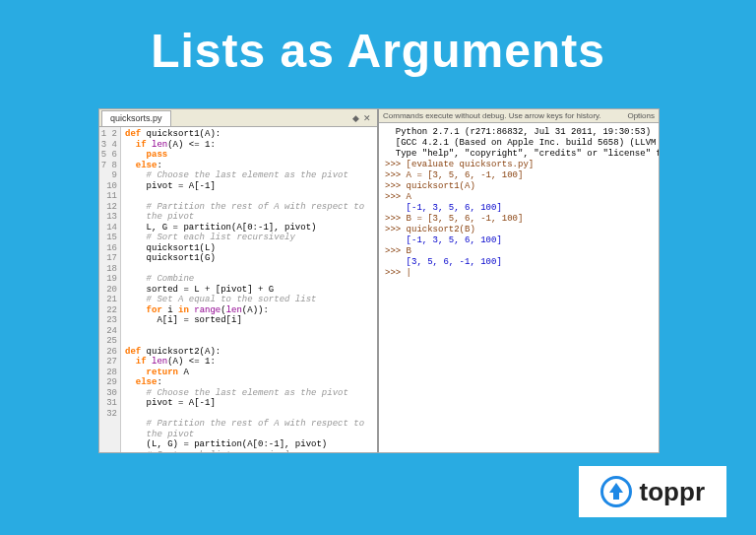 The image size is (756, 535). Describe the element at coordinates (356, 118) in the screenshot. I see `tab-marker-icon: ◆` at that location.